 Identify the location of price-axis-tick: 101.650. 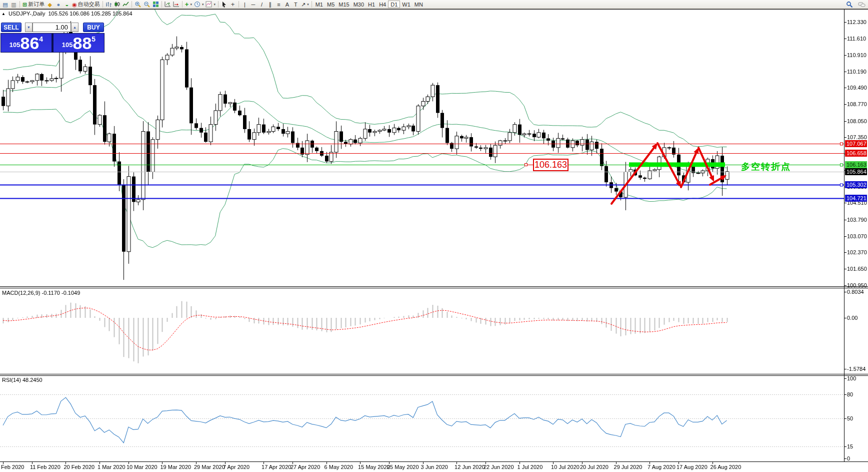
(857, 269).